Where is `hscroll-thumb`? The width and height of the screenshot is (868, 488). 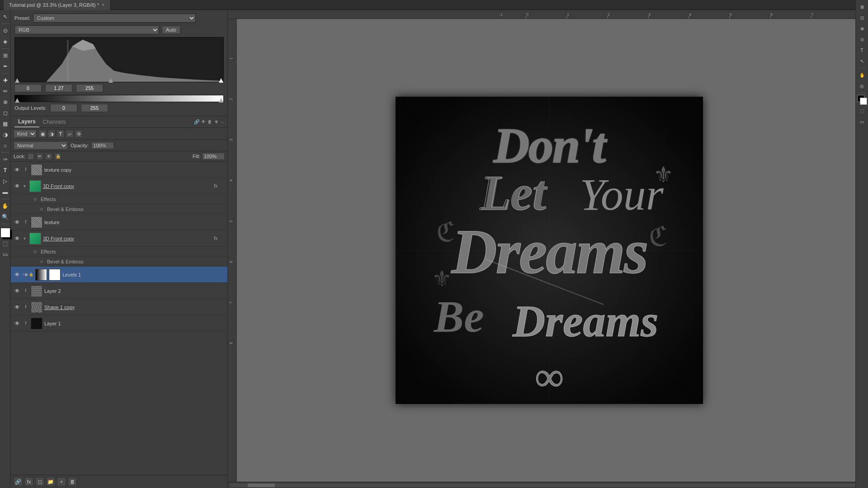
hscroll-thumb is located at coordinates (261, 485).